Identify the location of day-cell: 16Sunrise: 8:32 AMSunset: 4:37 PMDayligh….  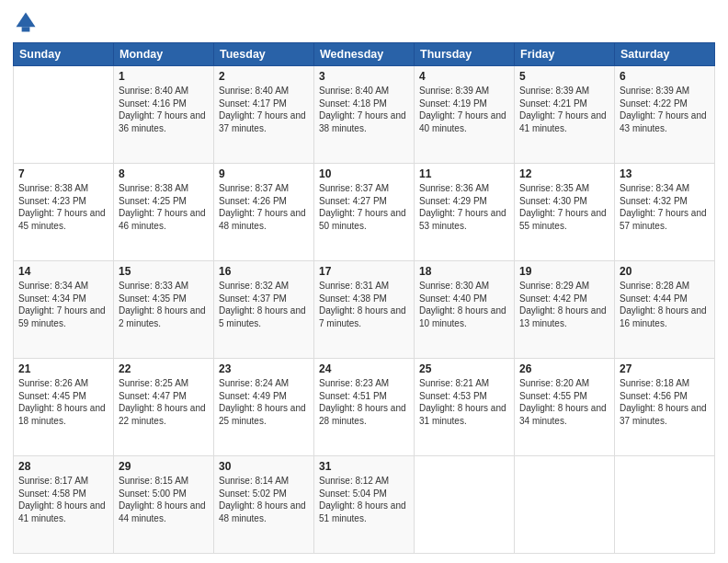
(265, 310).